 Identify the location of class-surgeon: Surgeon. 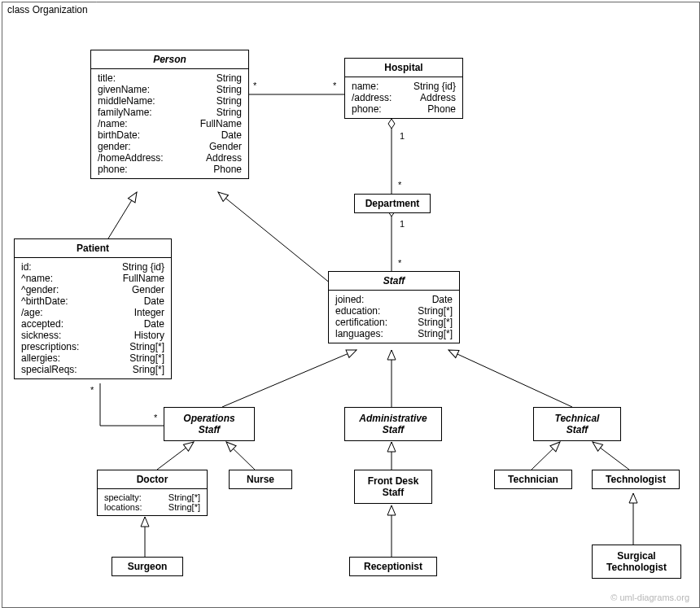
(147, 566).